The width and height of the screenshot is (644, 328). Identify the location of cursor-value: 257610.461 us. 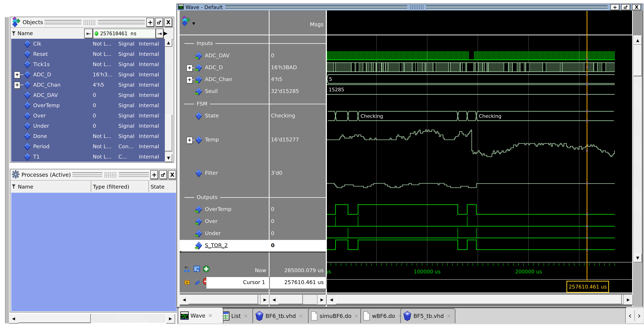
(296, 282).